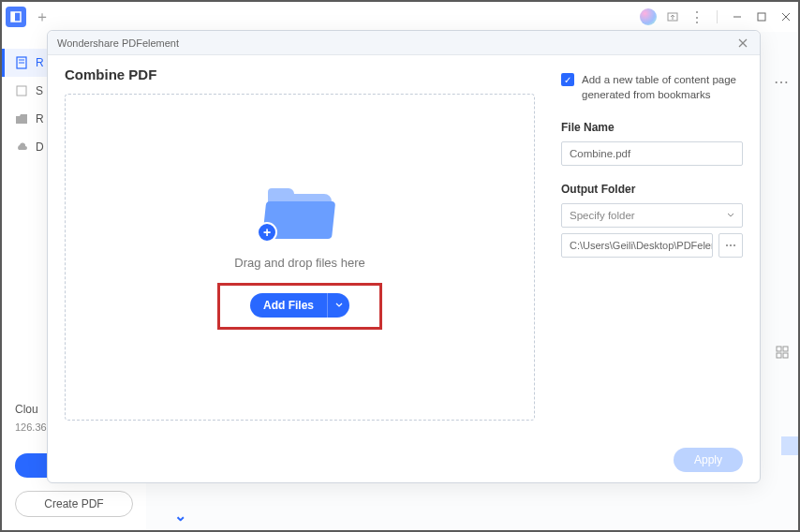  Describe the element at coordinates (641, 245) in the screenshot. I see `folder-path-value: C:\Users\Geili\Desktop\PDFelement\Cc` at that location.